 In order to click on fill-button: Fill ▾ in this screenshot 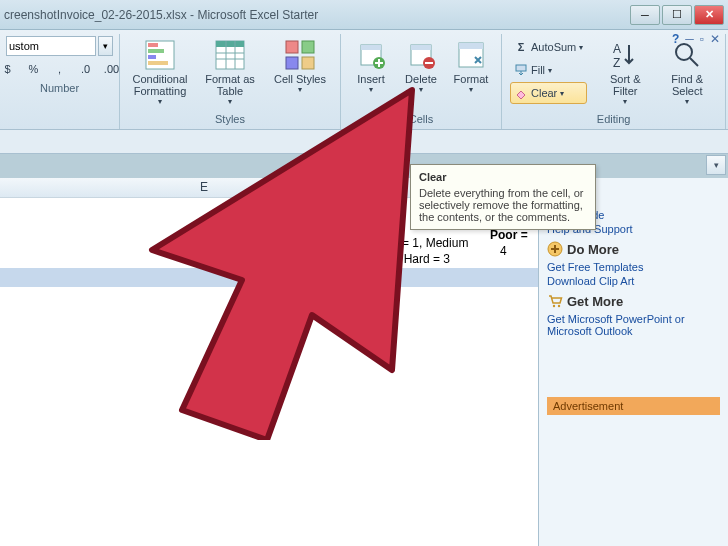, I will do `click(548, 70)`.